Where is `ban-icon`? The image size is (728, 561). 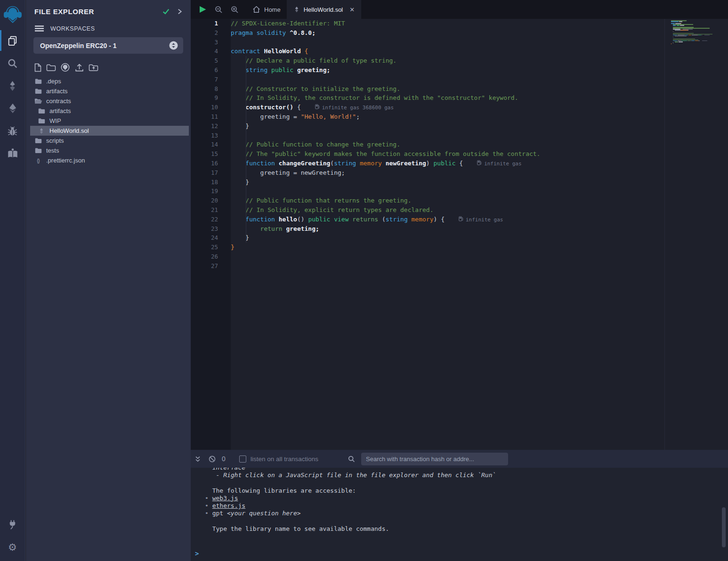
ban-icon is located at coordinates (212, 459).